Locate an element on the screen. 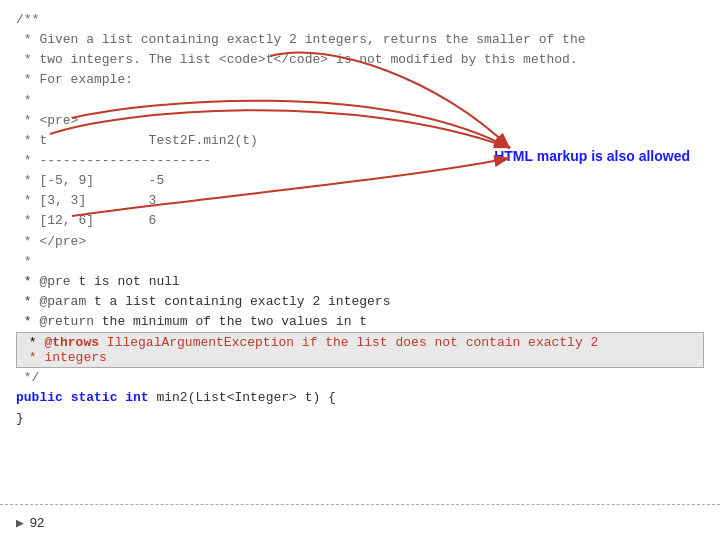 The width and height of the screenshot is (720, 540). closing-brace-line: } is located at coordinates (360, 419).